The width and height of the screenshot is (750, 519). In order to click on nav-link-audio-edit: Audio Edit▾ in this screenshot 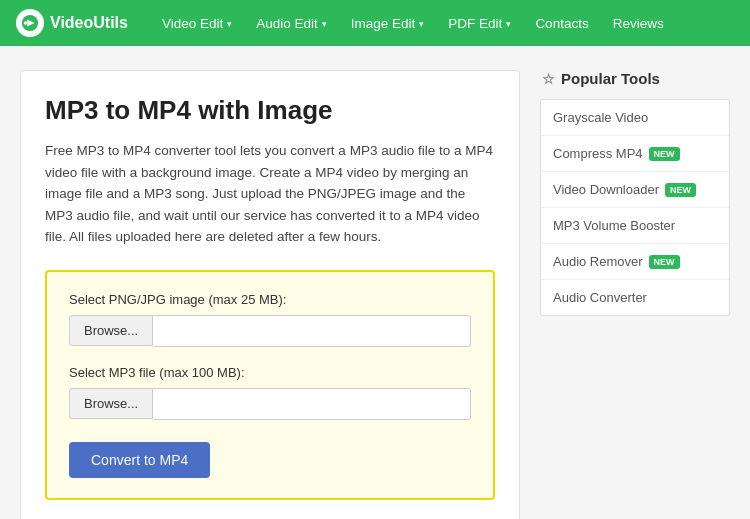, I will do `click(292, 24)`.